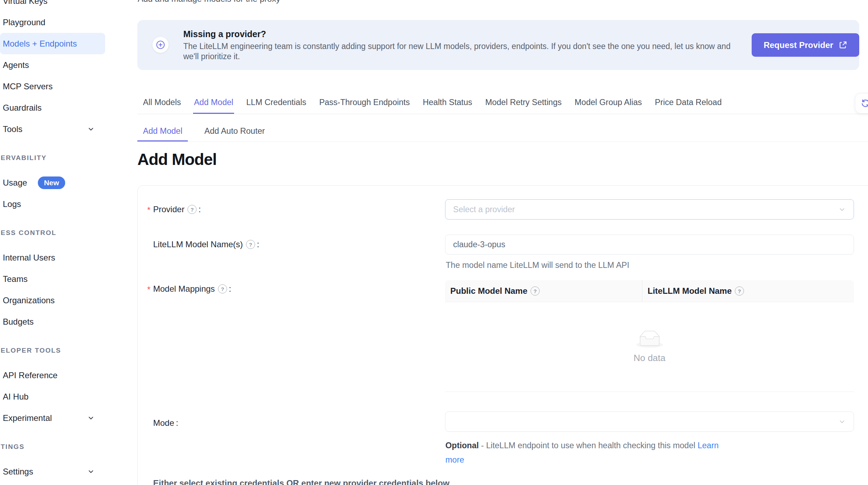  I want to click on provider-label: * Provider ? :, so click(177, 209).